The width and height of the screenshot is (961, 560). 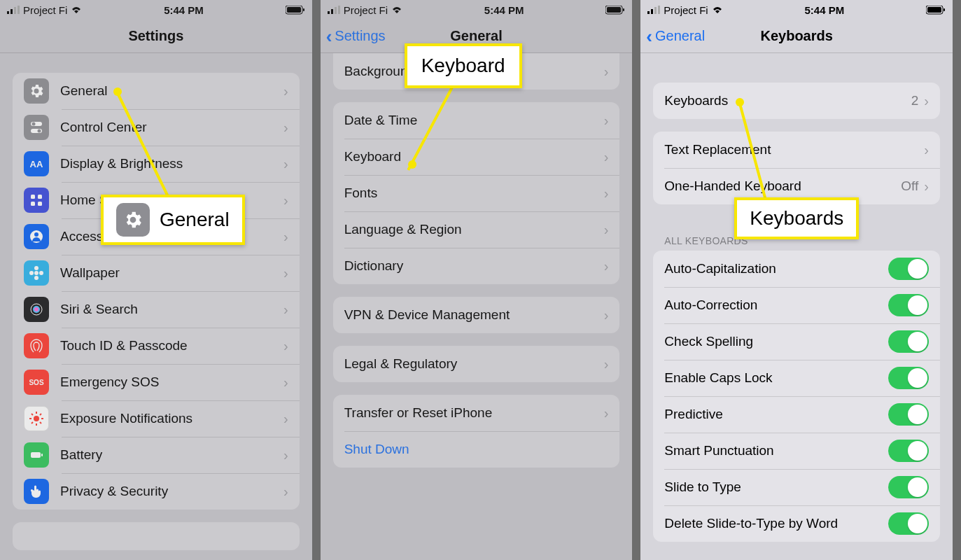 What do you see at coordinates (910, 186) in the screenshot?
I see `row-value: Off` at bounding box center [910, 186].